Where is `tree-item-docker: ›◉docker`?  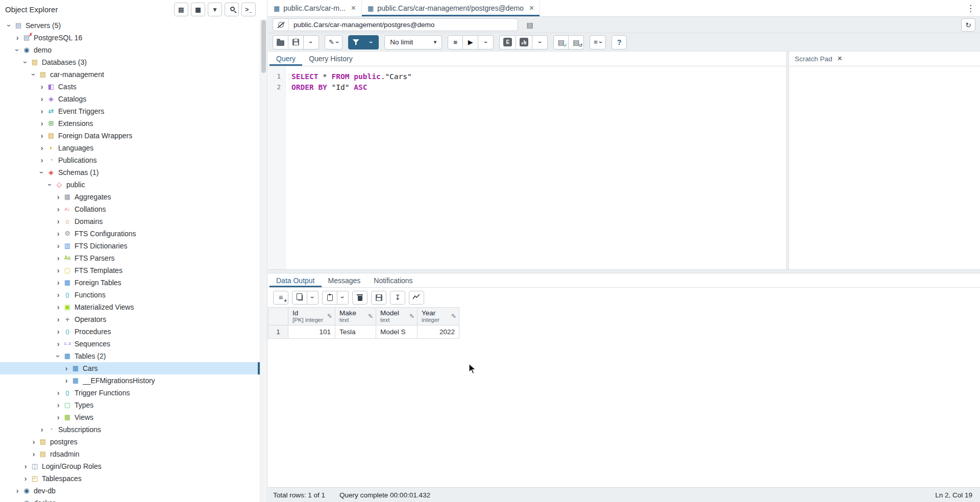 tree-item-docker: ›◉docker is located at coordinates (130, 499).